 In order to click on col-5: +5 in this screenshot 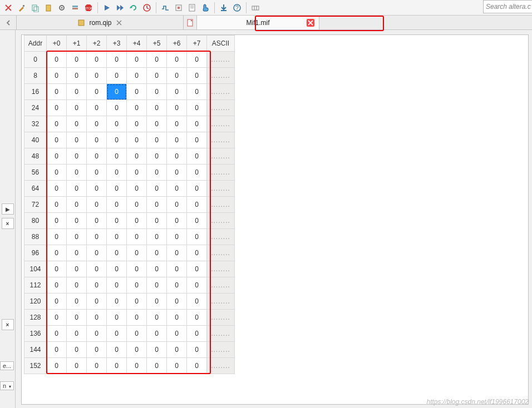, I will do `click(157, 43)`.